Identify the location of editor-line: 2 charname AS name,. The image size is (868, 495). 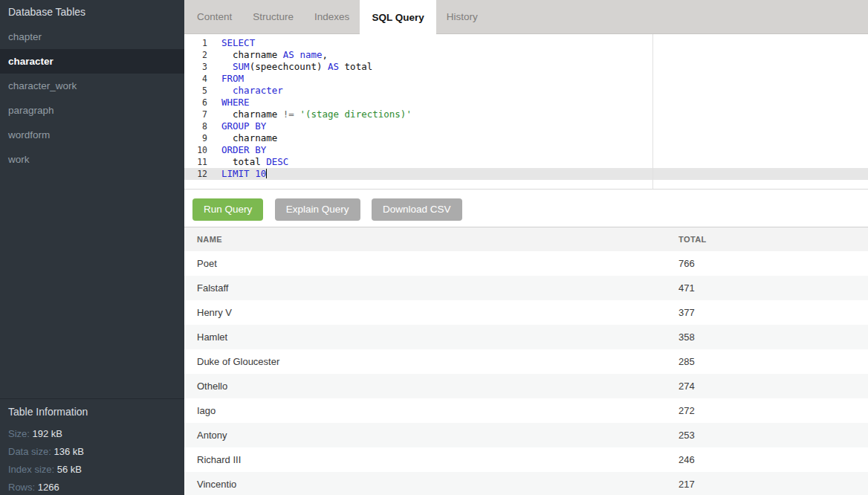
(526, 55).